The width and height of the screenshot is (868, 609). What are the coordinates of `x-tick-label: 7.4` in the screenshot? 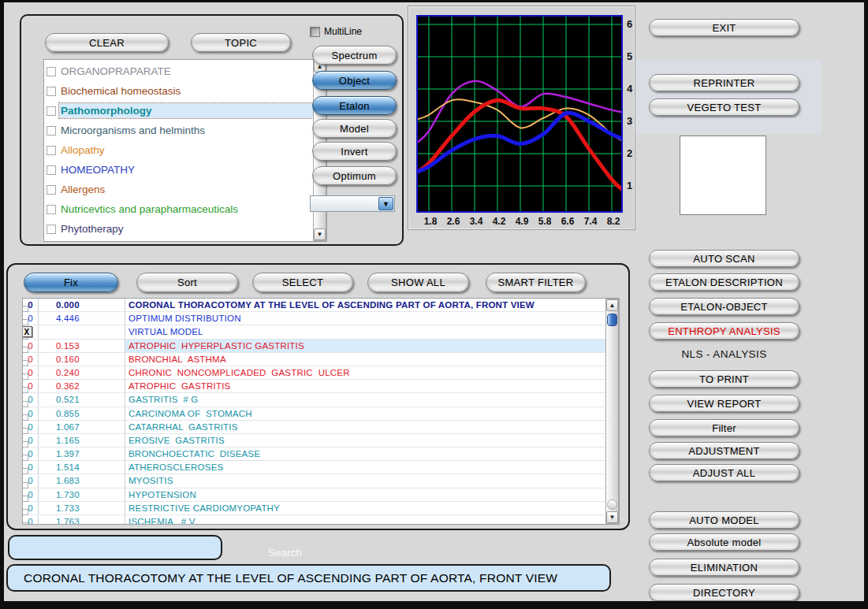 It's located at (590, 221).